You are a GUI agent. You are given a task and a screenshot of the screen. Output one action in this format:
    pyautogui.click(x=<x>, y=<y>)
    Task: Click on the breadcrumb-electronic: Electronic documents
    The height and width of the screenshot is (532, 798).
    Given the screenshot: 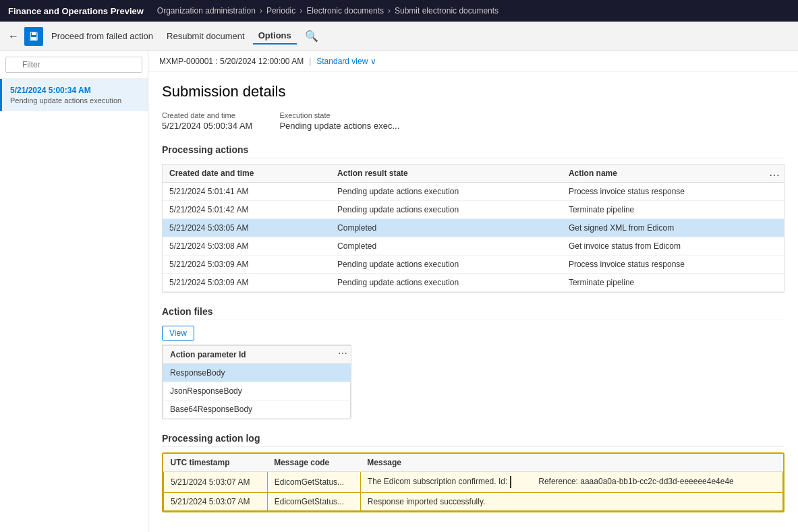 What is the action you would take?
    pyautogui.click(x=345, y=11)
    